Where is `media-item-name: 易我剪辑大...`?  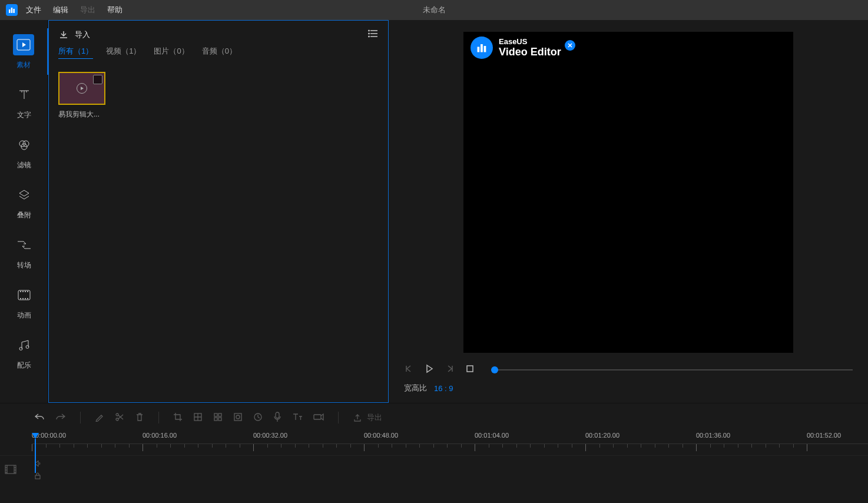
media-item-name: 易我剪辑大... is located at coordinates (82, 114).